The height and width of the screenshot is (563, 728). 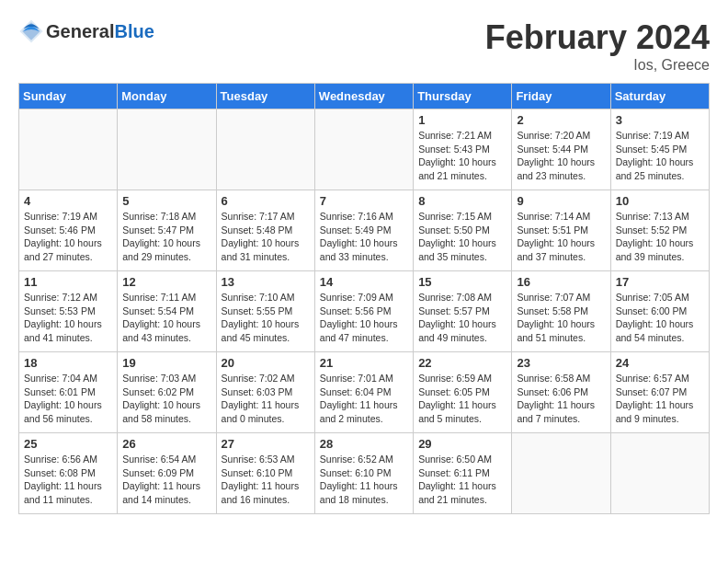 I want to click on day-info: Sunrise: 7:02 AM Sunset: 6:03 PM Dayligh…, so click(x=266, y=399).